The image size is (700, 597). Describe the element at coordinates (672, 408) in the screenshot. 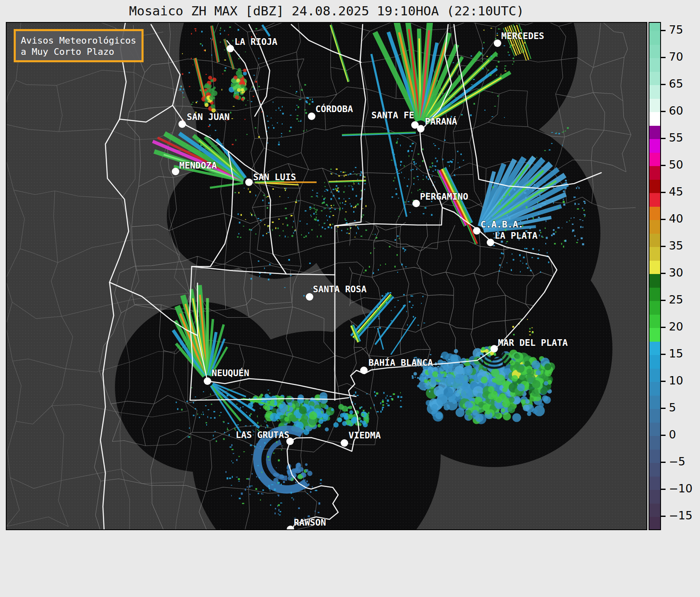

I see `colorbar-tick-label: 5` at that location.